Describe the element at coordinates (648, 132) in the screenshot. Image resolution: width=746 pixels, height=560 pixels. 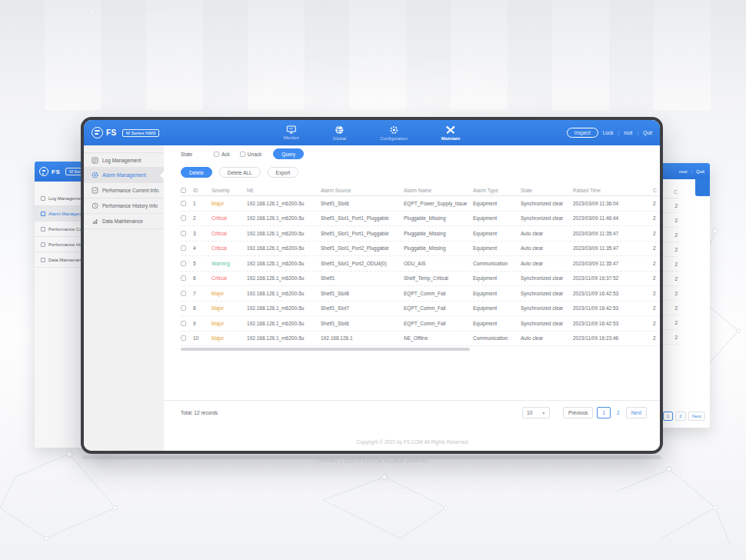
I see `quit-button: Quit` at that location.